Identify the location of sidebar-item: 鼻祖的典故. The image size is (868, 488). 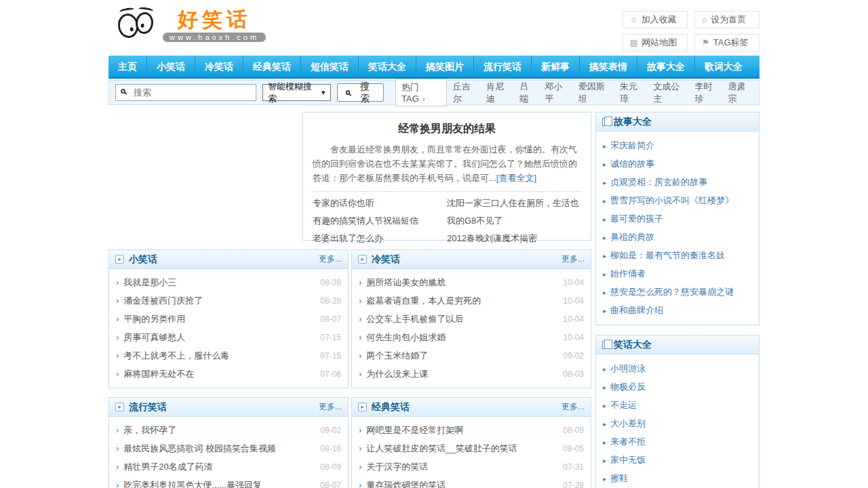
(677, 237).